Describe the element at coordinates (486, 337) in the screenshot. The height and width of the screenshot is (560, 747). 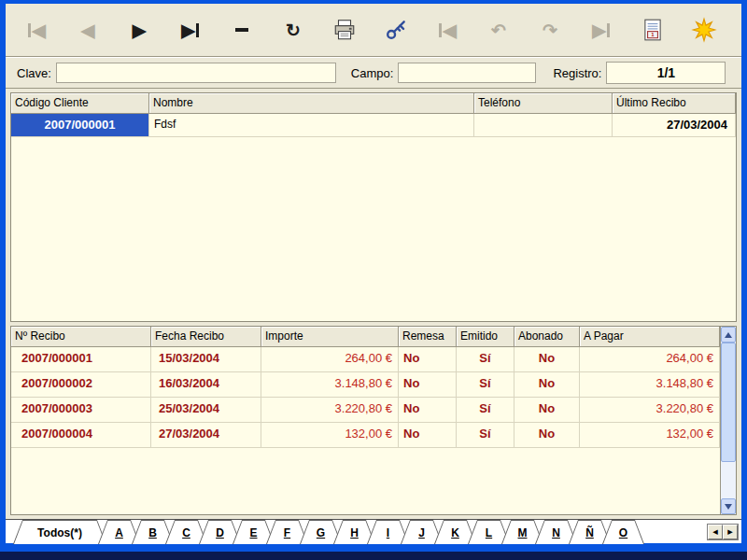
I see `column-header-emitido: Emitido` at that location.